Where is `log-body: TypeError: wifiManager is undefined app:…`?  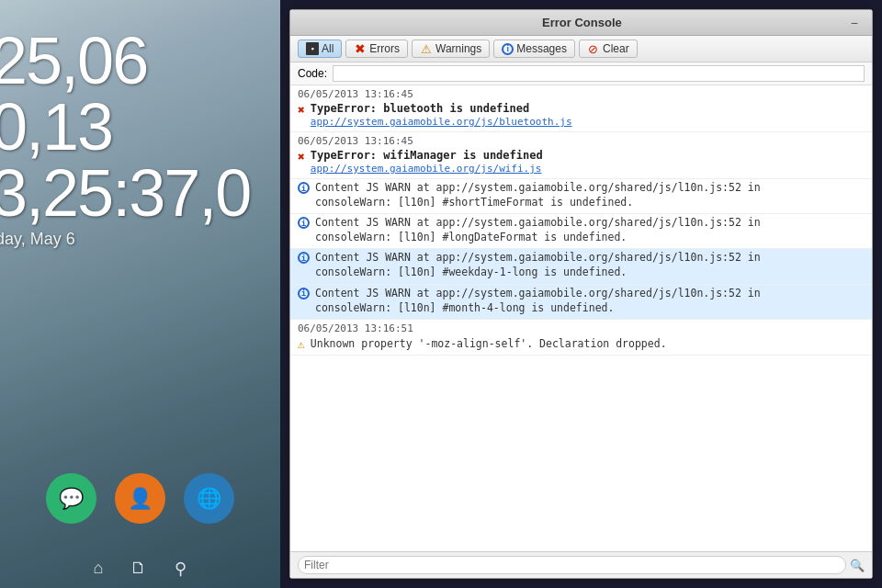 log-body: TypeError: wifiManager is undefined app:… is located at coordinates (588, 162).